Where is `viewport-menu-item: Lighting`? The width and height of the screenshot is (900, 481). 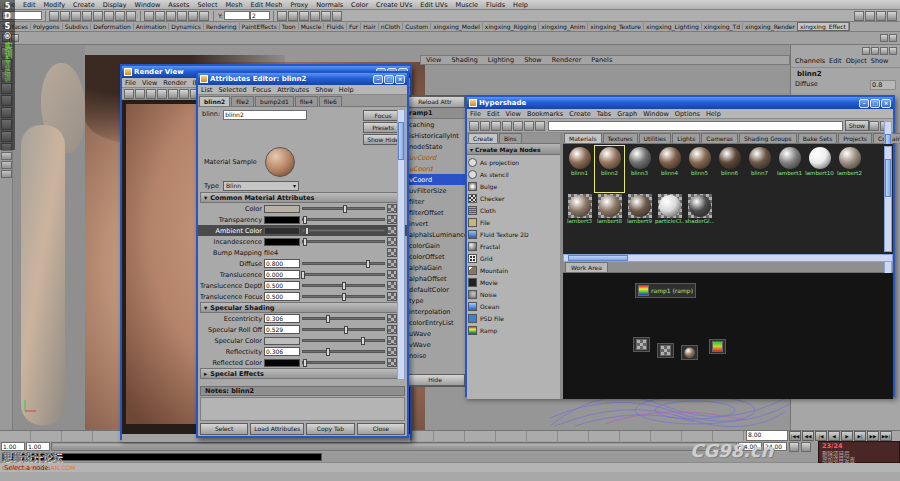 viewport-menu-item: Lighting is located at coordinates (501, 60).